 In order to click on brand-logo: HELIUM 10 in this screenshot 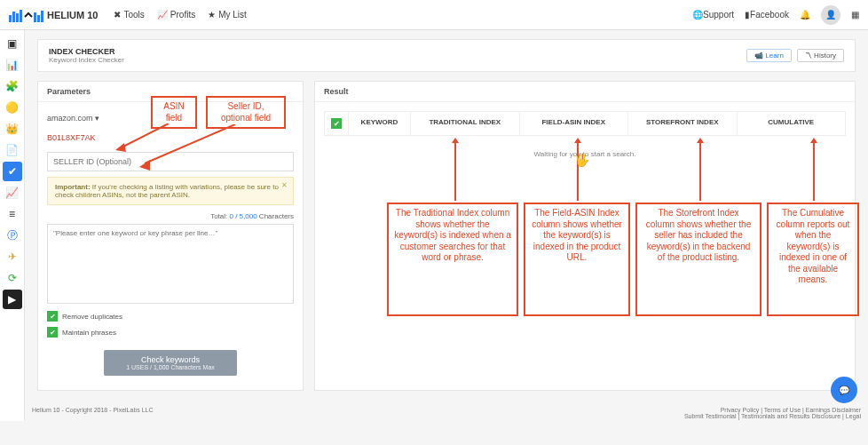, I will do `click(53, 15)`.